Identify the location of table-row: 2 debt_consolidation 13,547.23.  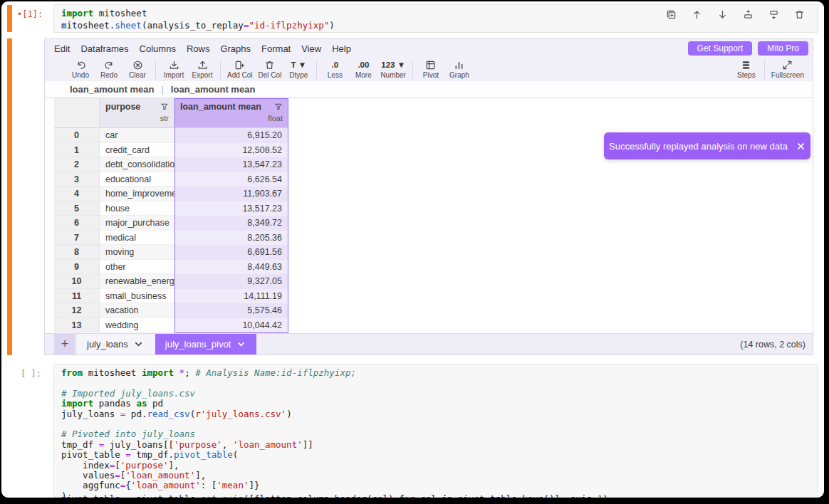
(433, 165).